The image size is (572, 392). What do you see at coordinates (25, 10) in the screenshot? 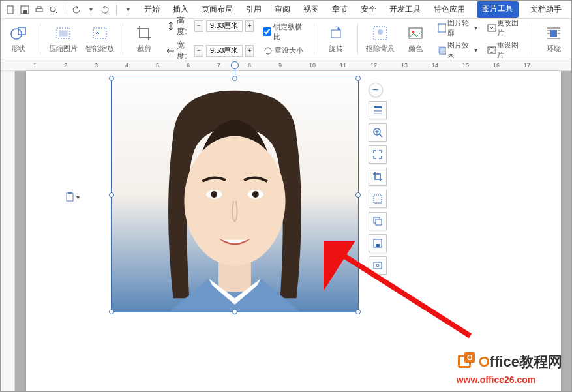
I see `save-icon` at bounding box center [25, 10].